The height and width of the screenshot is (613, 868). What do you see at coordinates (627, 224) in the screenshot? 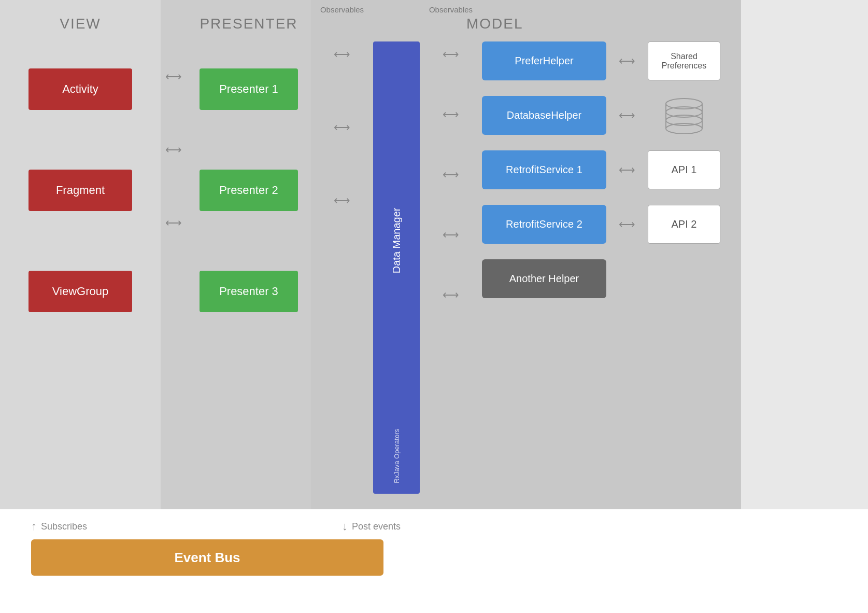
I see `arrow-h-e4: ⟷` at bounding box center [627, 224].